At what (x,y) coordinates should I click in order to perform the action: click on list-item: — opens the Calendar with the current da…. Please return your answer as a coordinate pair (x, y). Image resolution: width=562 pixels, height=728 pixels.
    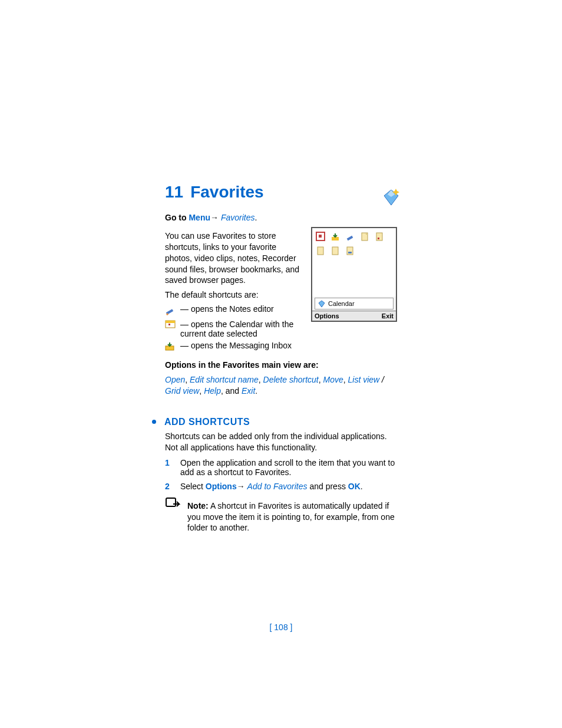
    Looking at the image, I should click on (233, 329).